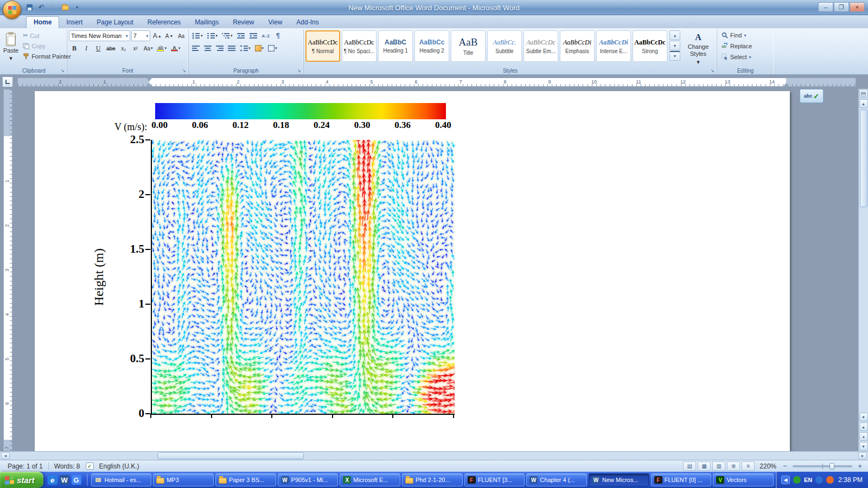 This screenshot has height=488, width=868. Describe the element at coordinates (786, 480) in the screenshot. I see `hide-icons-chevron: ◀` at that location.